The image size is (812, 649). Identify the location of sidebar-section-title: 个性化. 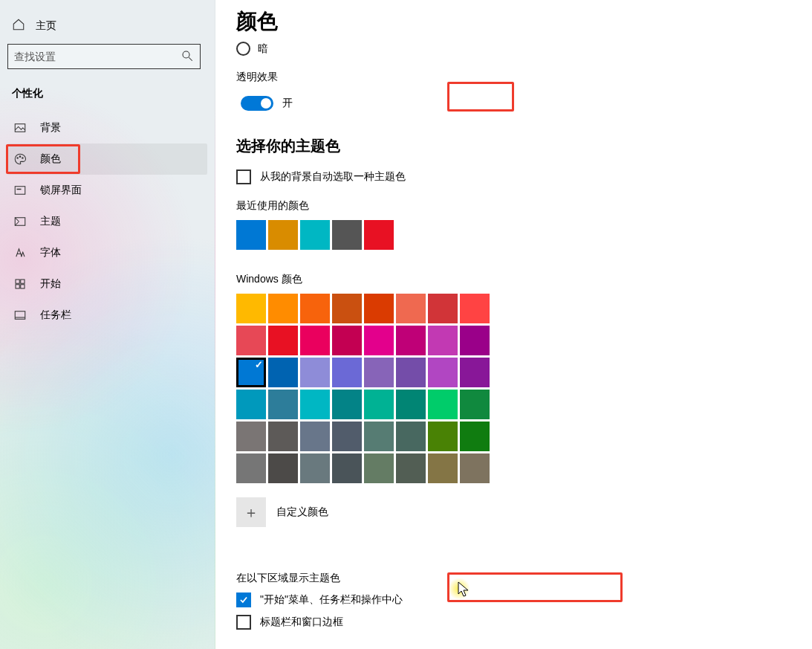
(107, 89).